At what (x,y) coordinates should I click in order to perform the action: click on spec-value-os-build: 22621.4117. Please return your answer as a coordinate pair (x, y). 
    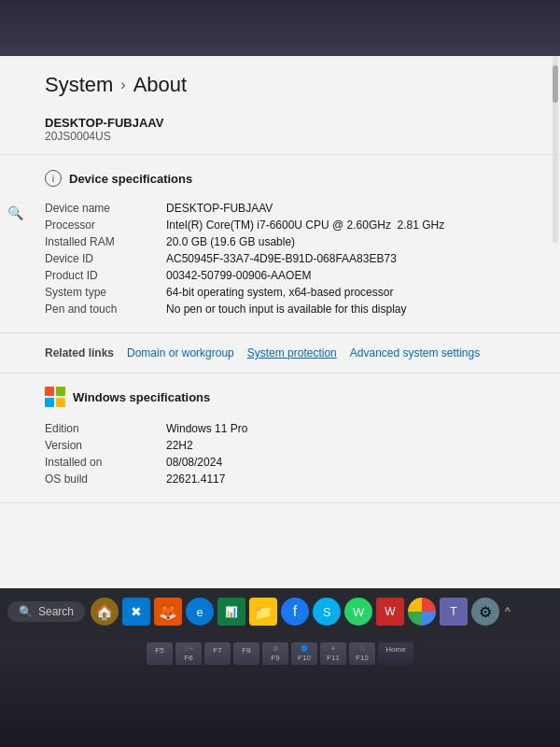
    Looking at the image, I should click on (341, 479).